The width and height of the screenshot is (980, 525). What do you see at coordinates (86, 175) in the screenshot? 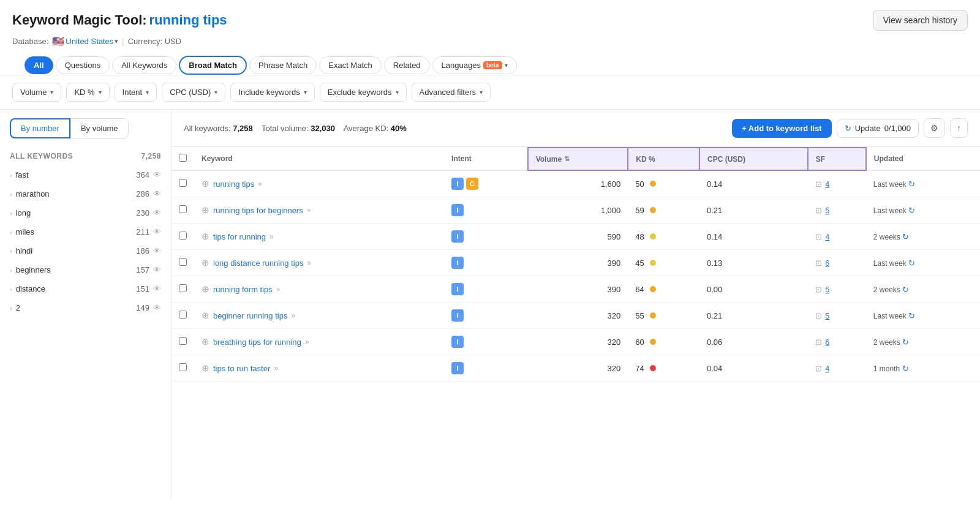
I see `sidebar-item: › fast 364 👁` at bounding box center [86, 175].